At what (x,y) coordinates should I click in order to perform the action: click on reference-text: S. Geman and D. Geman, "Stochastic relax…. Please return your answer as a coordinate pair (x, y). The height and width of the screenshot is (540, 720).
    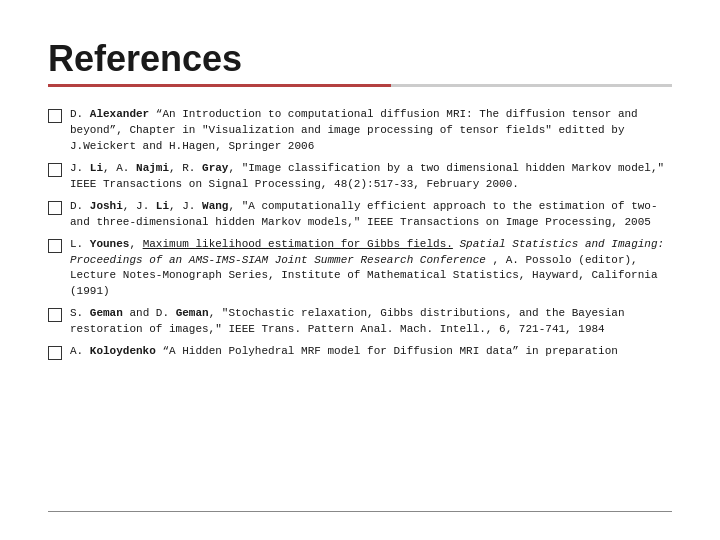
    Looking at the image, I should click on (371, 322).